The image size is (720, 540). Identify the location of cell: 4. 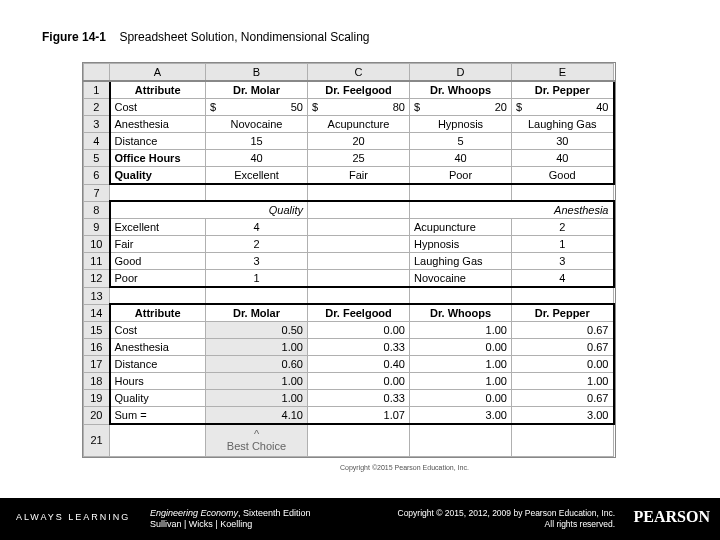
(563, 279).